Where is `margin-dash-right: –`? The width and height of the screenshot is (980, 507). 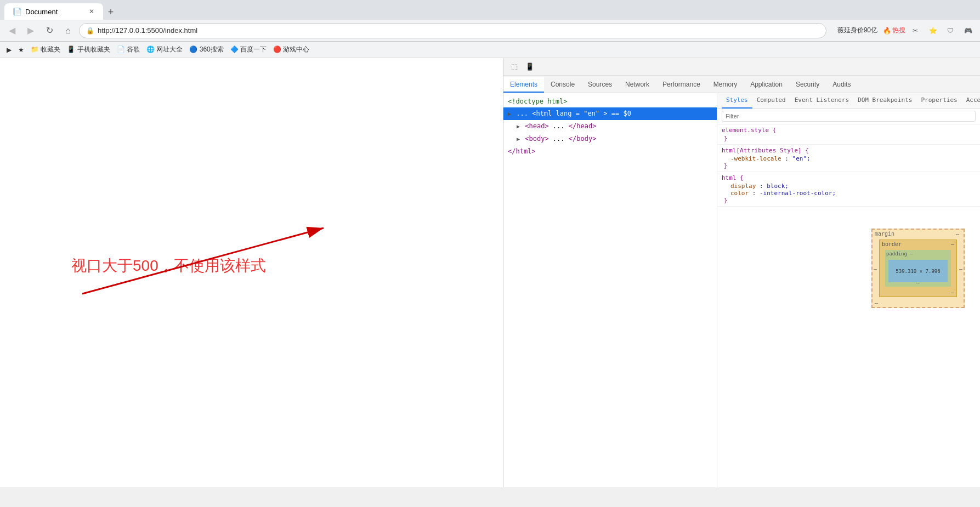 margin-dash-right: – is located at coordinates (961, 269).